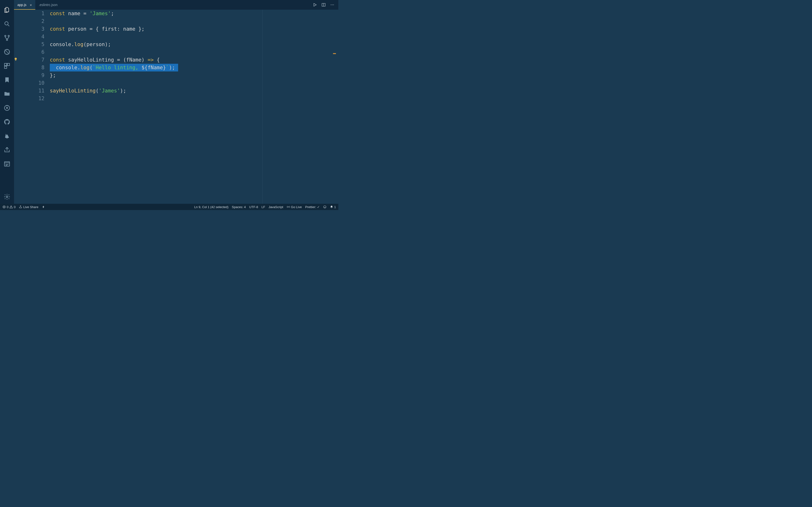 This screenshot has height=507, width=812. Describe the element at coordinates (332, 5) in the screenshot. I see `more-icon` at that location.